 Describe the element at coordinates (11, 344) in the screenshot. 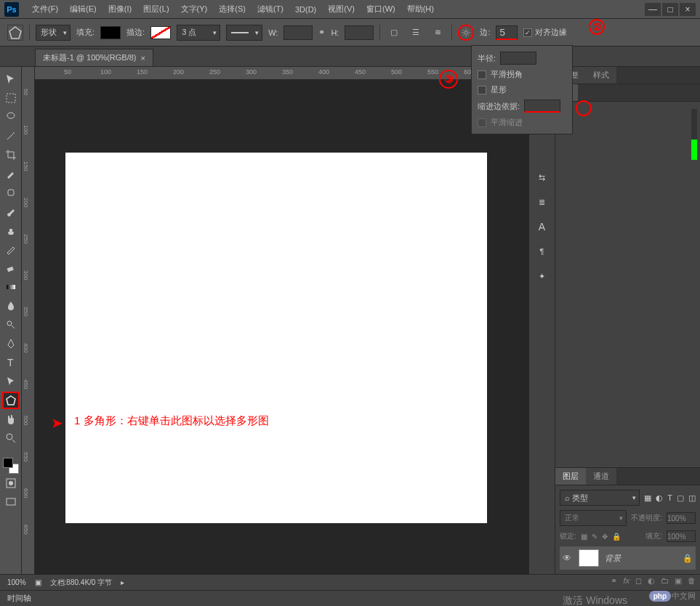

I see `pen-tool` at that location.